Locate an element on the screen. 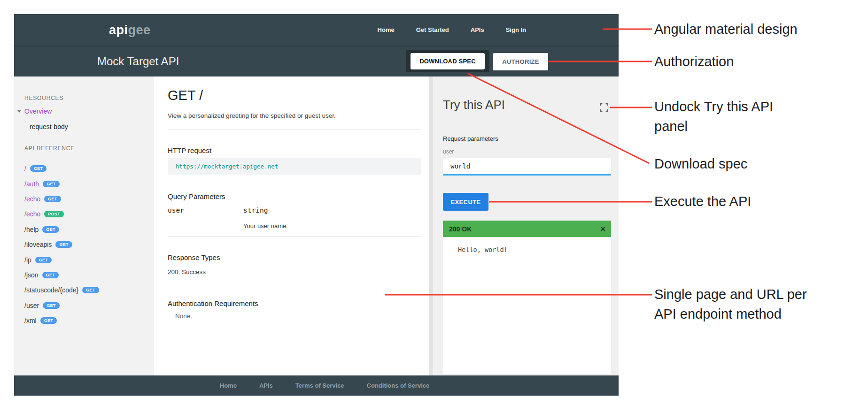 The image size is (868, 413). user-field-label: user is located at coordinates (448, 152).